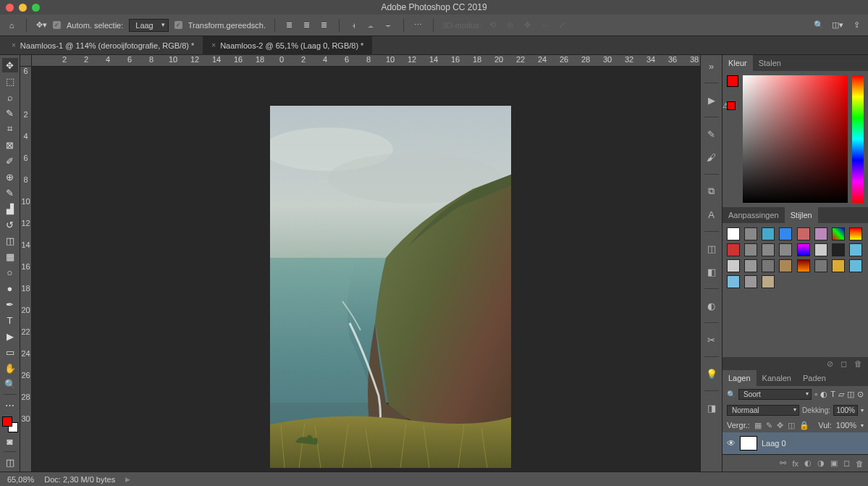  Describe the element at coordinates (795, 443) in the screenshot. I see `layer-row: 👁 Laag 0` at that location.